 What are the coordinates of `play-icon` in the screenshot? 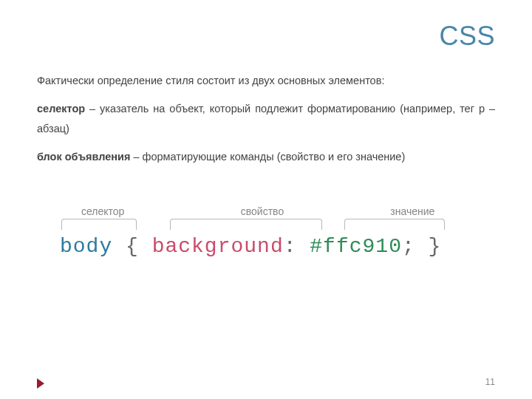 It's located at (41, 383).